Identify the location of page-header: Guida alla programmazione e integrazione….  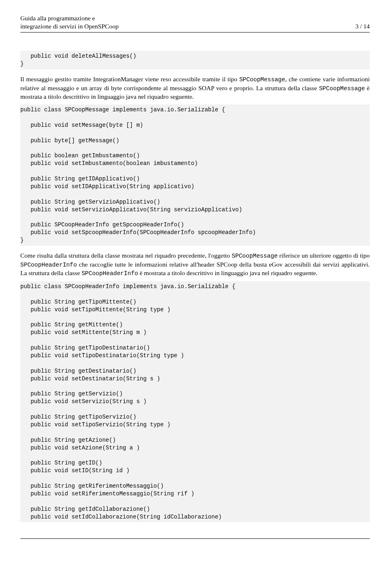
(195, 22).